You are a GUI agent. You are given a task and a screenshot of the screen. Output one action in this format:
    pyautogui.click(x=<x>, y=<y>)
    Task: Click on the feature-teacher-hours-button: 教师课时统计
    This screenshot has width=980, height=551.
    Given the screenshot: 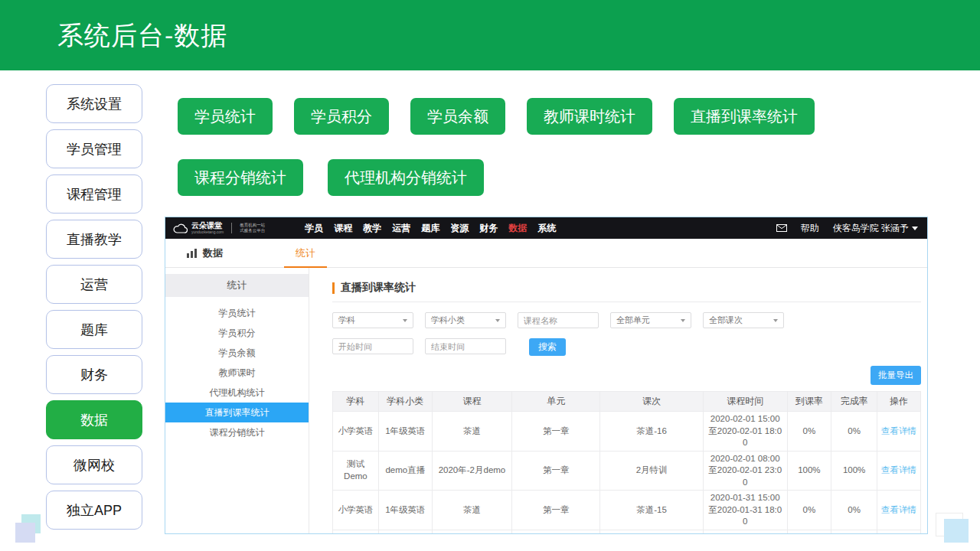 What is the action you would take?
    pyautogui.click(x=590, y=116)
    